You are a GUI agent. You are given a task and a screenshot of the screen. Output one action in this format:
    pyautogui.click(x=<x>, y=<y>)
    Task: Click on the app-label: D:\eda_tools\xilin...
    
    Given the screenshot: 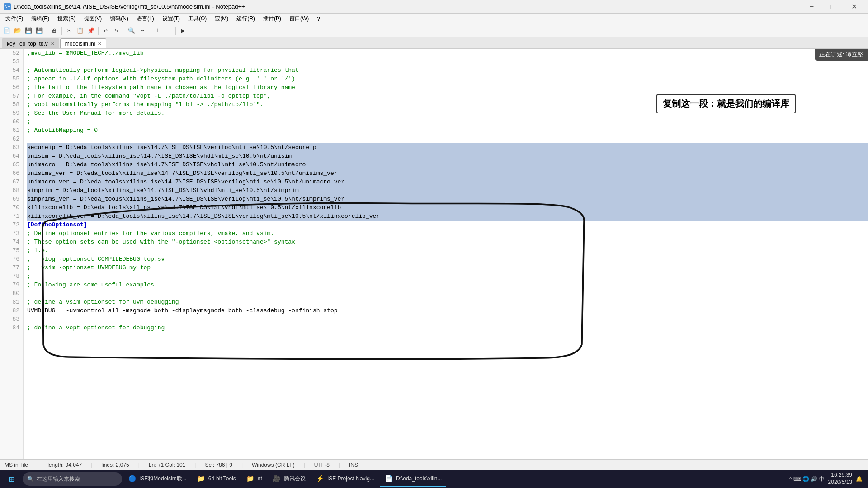 What is the action you would take?
    pyautogui.click(x=419, y=479)
    